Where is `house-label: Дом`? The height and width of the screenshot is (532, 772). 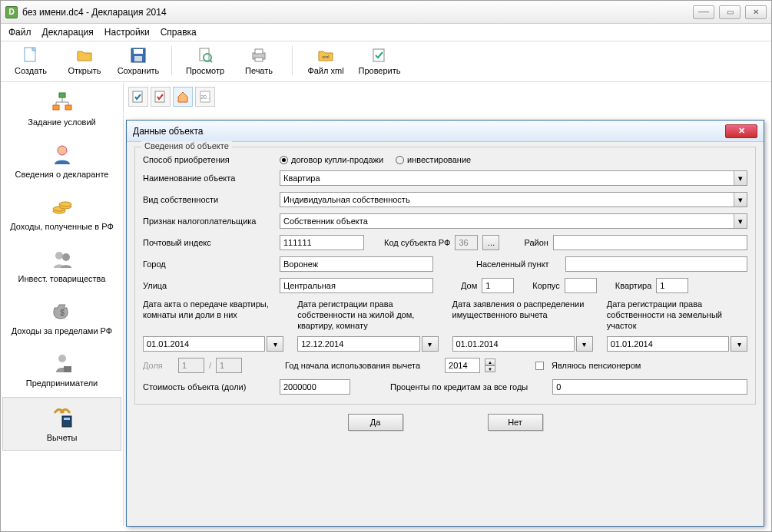 house-label: Дом is located at coordinates (469, 286).